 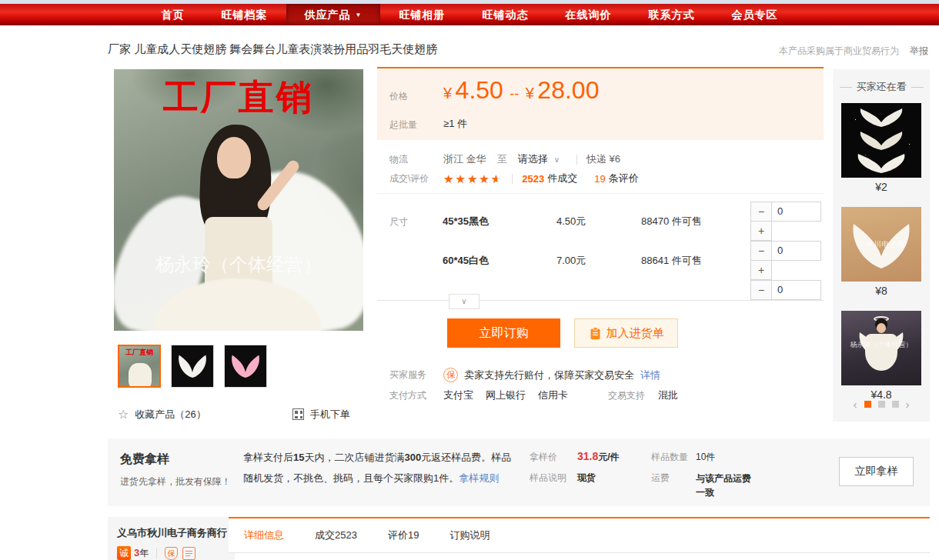 What do you see at coordinates (330, 415) in the screenshot?
I see `mobile-order-button: 手机下单` at bounding box center [330, 415].